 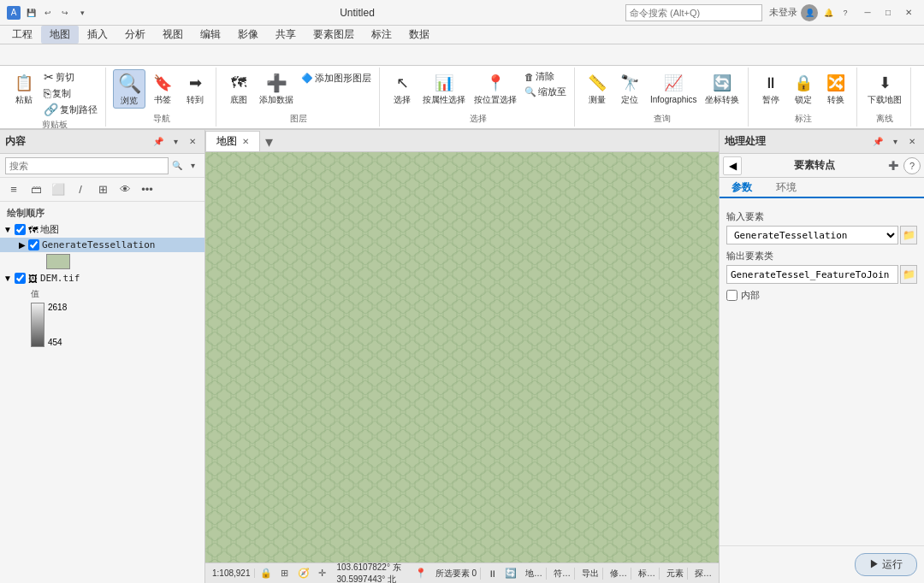 I want to click on sidebar-tool-list: ≡, so click(x=14, y=190).